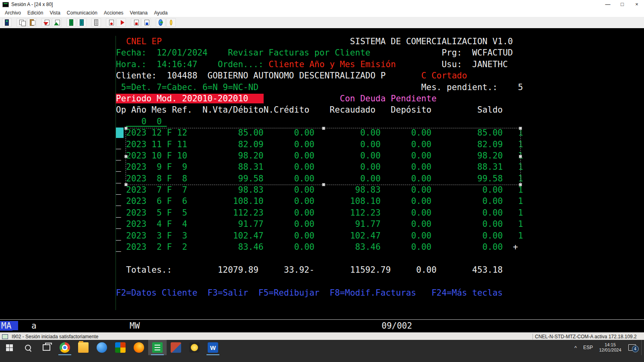  I want to click on terminal-cursor, so click(120, 133).